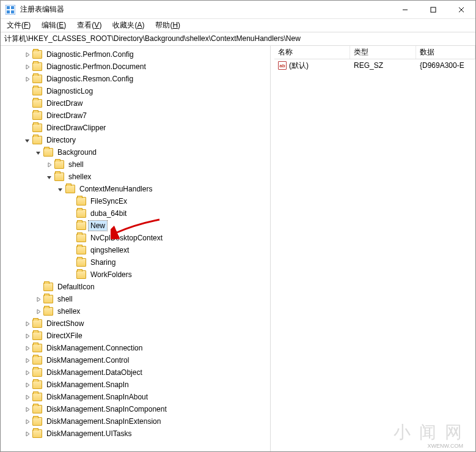 Image resolution: width=476 pixels, height=452 pixels. Describe the element at coordinates (136, 409) in the screenshot. I see `tree-item-diskmanagement-snapincomponent: DiskManagement.SnapInComponent` at that location.